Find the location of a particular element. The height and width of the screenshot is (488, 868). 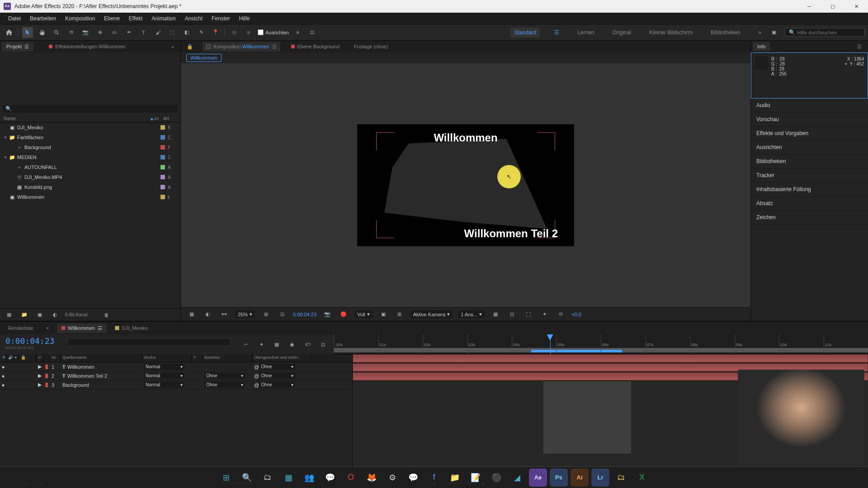

taskbar-lr: Lr is located at coordinates (600, 478).